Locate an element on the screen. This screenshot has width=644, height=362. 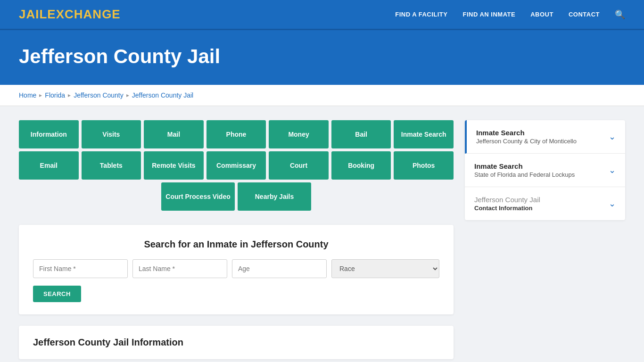
breadcrumb-florida: Florida is located at coordinates (55, 95).